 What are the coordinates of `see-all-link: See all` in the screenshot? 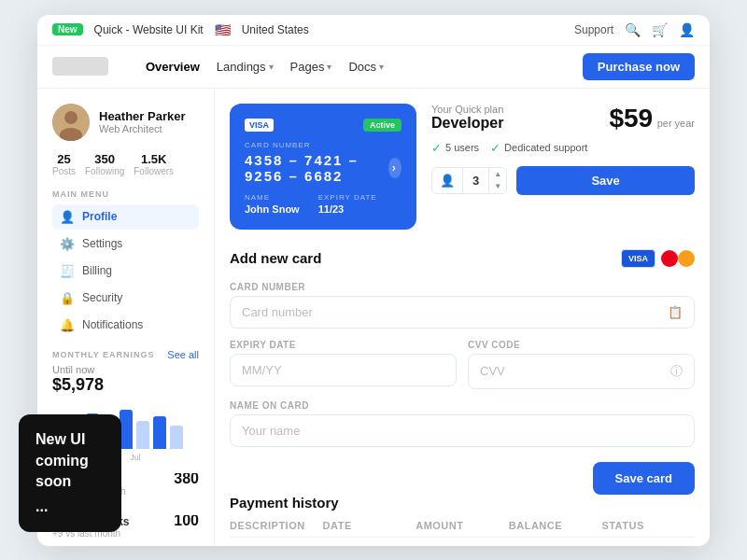 It's located at (183, 355).